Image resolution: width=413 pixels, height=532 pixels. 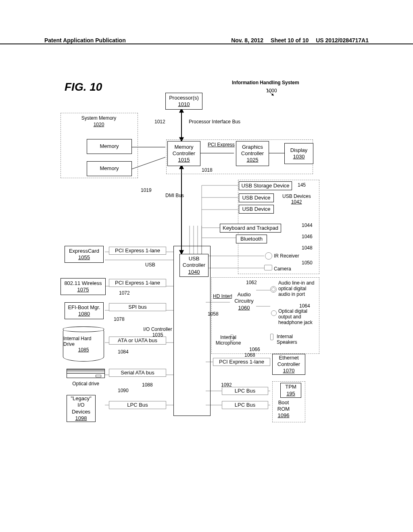 I want to click on pcie1lane-bus-3: PCI Express 1-lane, so click(x=242, y=362).